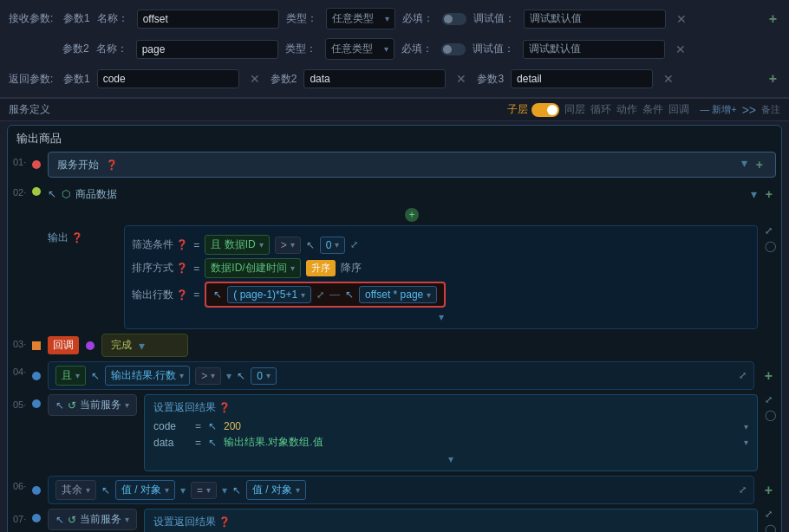  What do you see at coordinates (770, 515) in the screenshot?
I see `row-07-expand-icon: ⤢` at bounding box center [770, 515].